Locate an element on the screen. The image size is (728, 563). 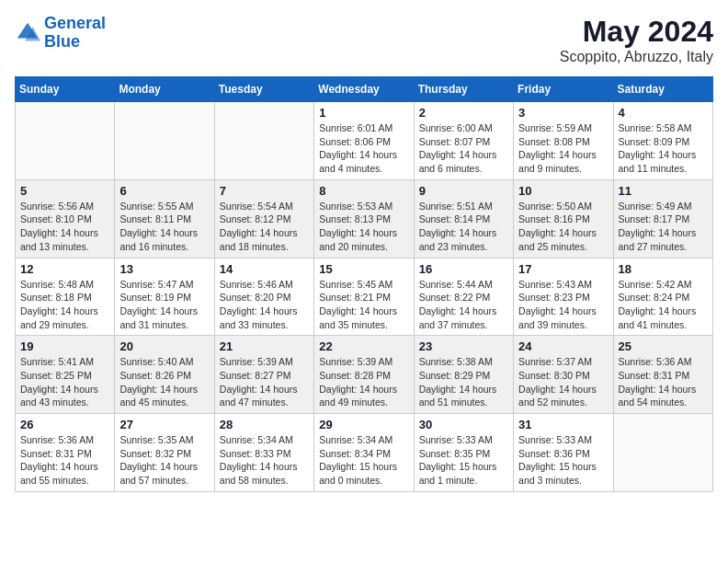
day-number: 21 is located at coordinates (265, 346).